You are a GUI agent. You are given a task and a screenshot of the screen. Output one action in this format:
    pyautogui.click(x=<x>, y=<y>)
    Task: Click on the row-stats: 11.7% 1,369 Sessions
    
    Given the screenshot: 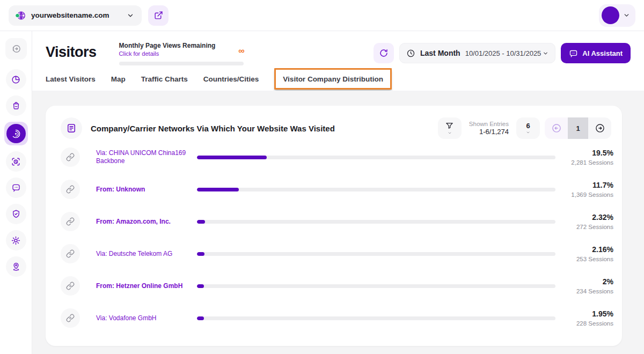 What is the action you would take?
    pyautogui.click(x=588, y=189)
    